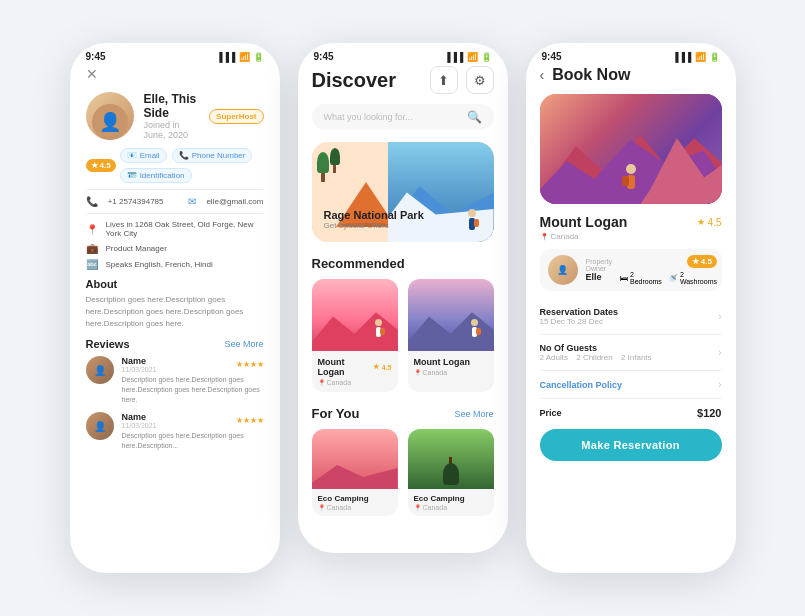  I want to click on book-rating: ★ 4.5, so click(710, 222).